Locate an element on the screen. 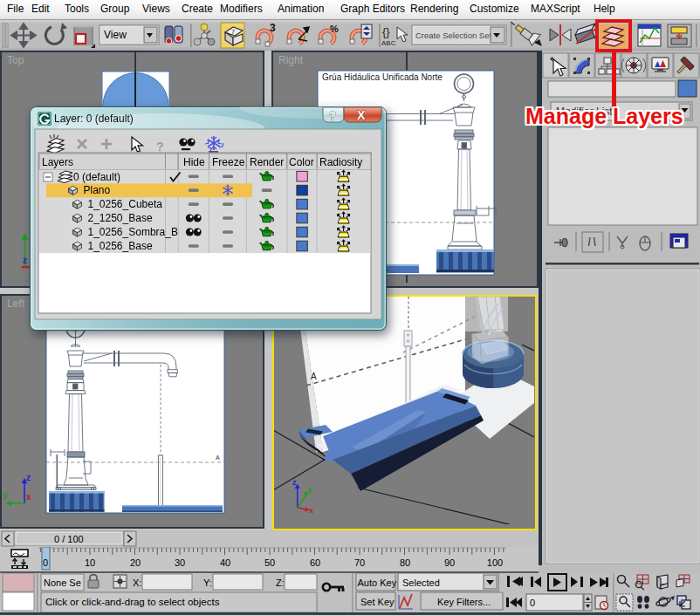 Image resolution: width=700 pixels, height=615 pixels. svg-text:Click or click-and-drag to sel: Click or click-and-drag to select object… is located at coordinates (133, 602).